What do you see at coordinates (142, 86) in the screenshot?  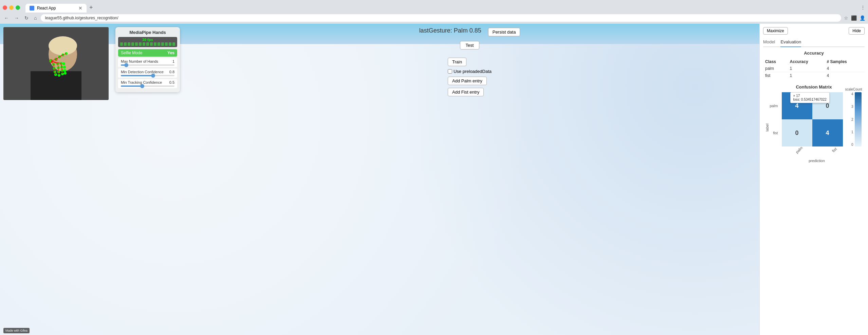 I see `tracking-confidence-slider-thumb` at bounding box center [142, 86].